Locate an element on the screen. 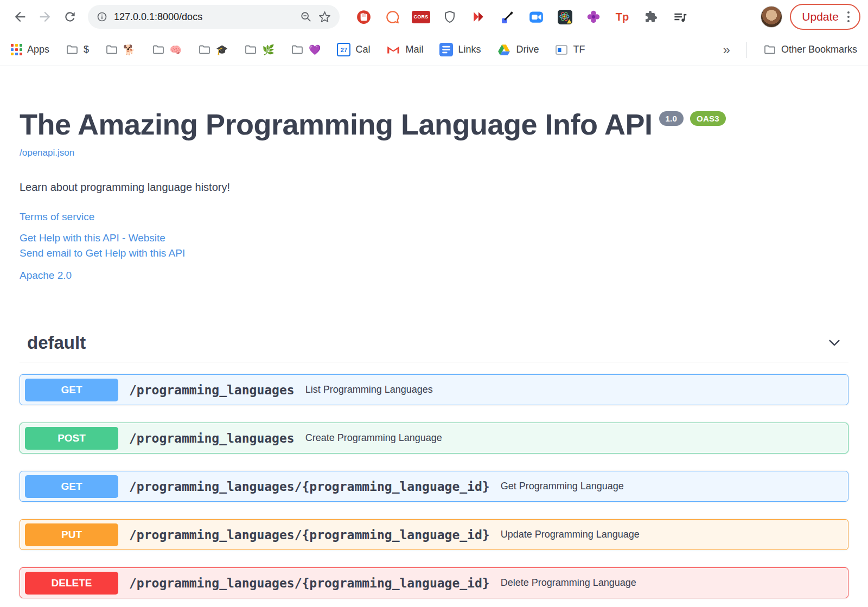 This screenshot has height=607, width=868. bookmark-tf: TF is located at coordinates (570, 50).